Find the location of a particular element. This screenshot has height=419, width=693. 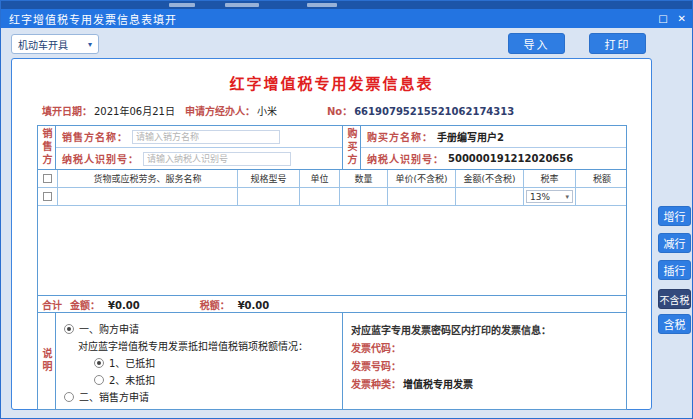

fill-date-label: 填开日期： is located at coordinates (67, 112).